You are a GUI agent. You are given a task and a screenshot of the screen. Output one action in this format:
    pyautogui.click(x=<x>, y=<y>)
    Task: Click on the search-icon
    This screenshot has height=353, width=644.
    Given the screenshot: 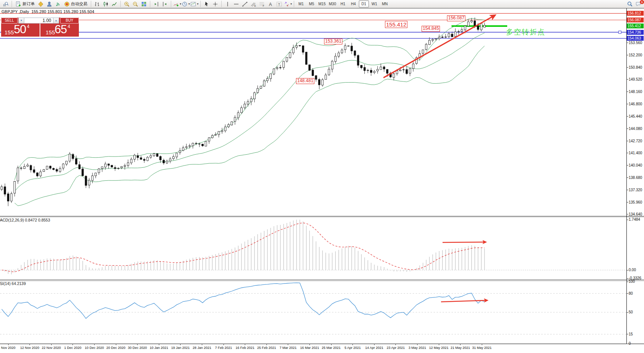 What is the action you would take?
    pyautogui.click(x=630, y=4)
    